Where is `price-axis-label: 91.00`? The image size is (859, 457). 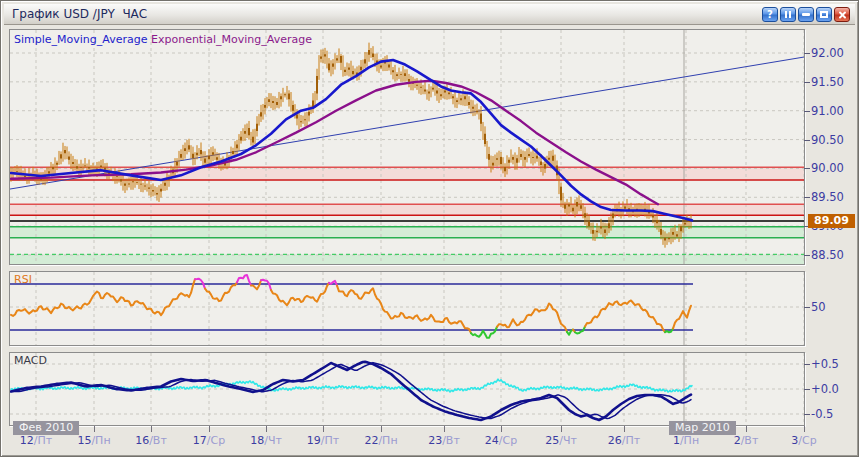 price-axis-label: 91.00 is located at coordinates (835, 111).